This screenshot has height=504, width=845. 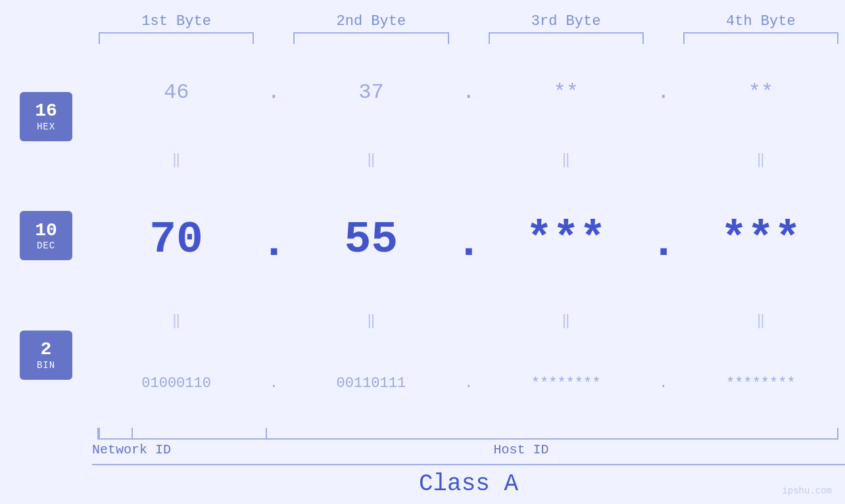 I want to click on class-row: Class A, so click(x=422, y=484).